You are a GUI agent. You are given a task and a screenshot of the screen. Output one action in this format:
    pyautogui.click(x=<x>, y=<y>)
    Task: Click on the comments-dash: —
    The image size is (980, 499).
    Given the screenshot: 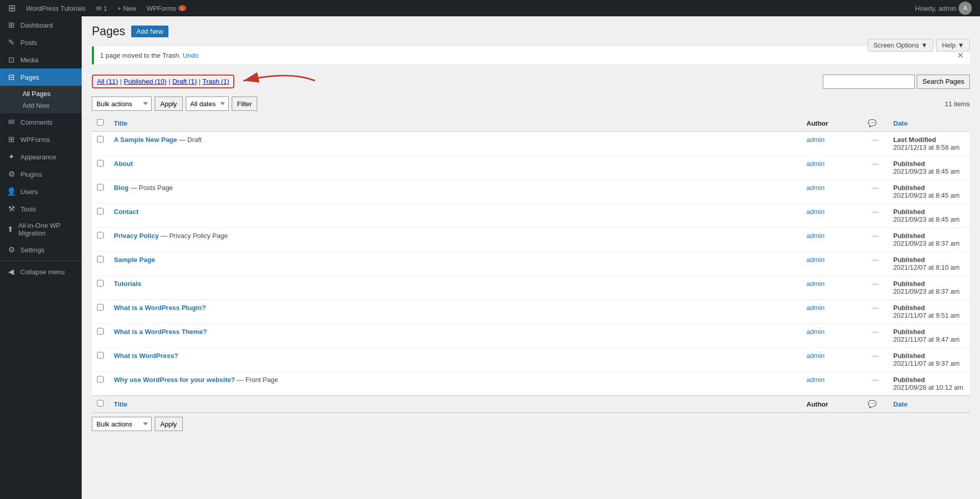 What is the action you would take?
    pyautogui.click(x=876, y=355)
    